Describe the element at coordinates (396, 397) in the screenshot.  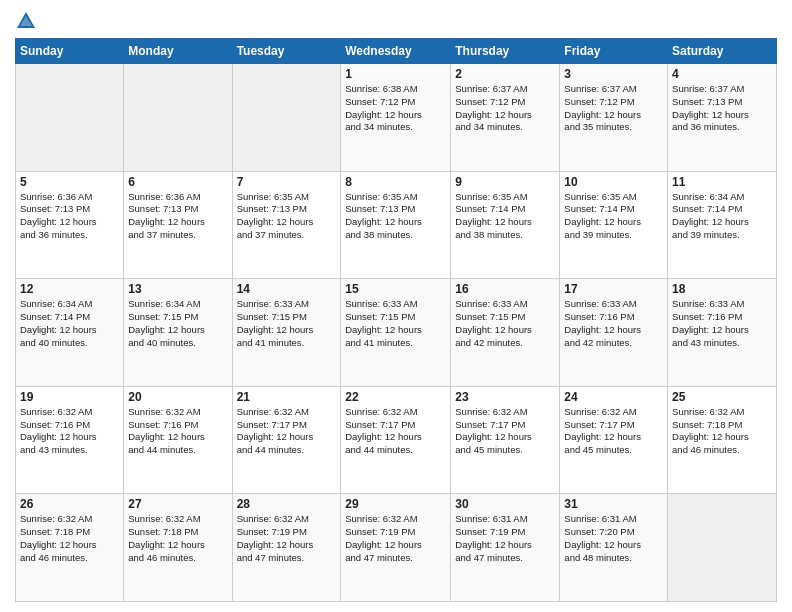
I see `day-number: 22` at that location.